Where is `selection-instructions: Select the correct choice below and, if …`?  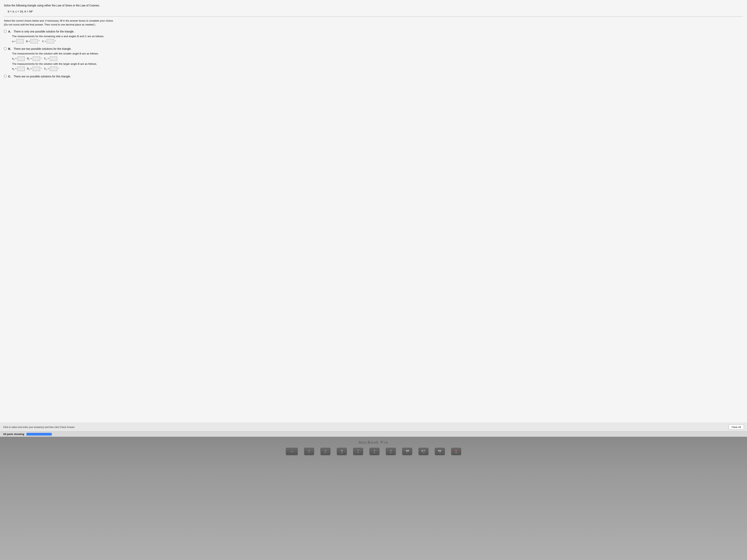
selection-instructions: Select the correct choice below and, if … is located at coordinates (374, 23).